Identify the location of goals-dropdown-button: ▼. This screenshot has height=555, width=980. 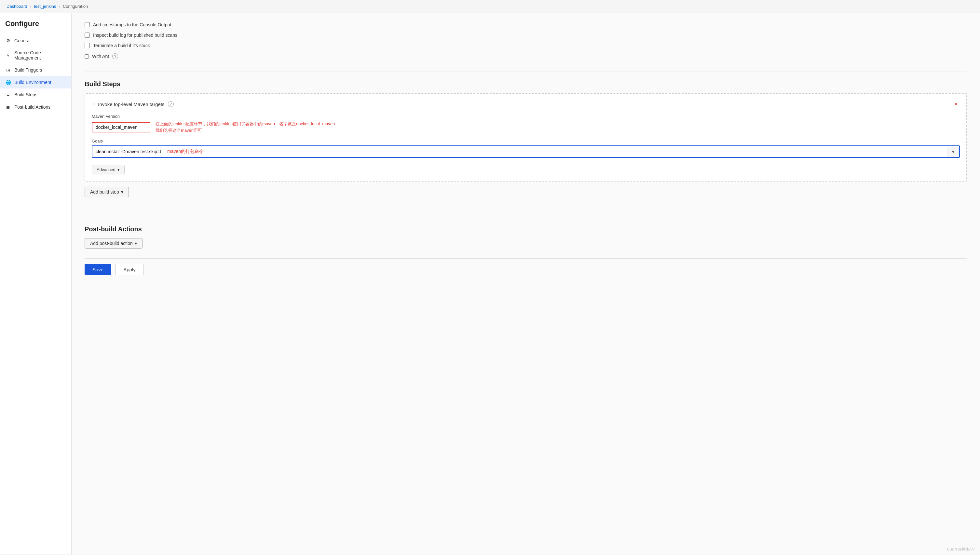
(953, 152).